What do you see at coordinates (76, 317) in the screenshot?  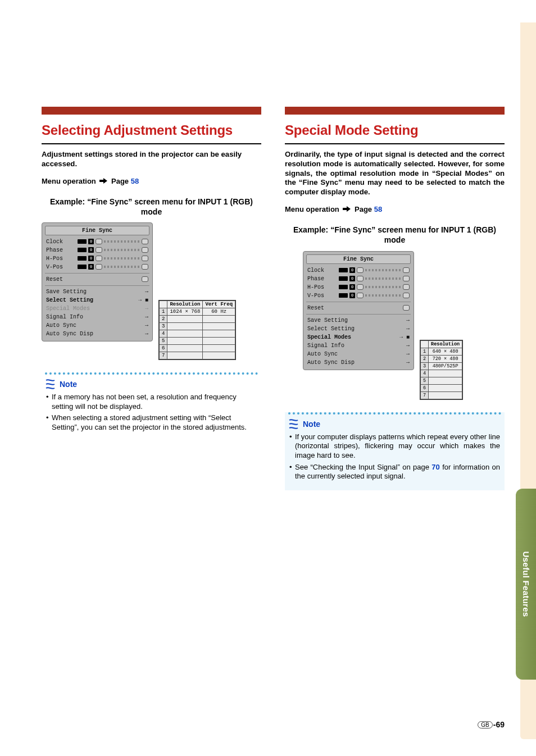 I see `osd-item-label: Signal Info` at bounding box center [76, 317].